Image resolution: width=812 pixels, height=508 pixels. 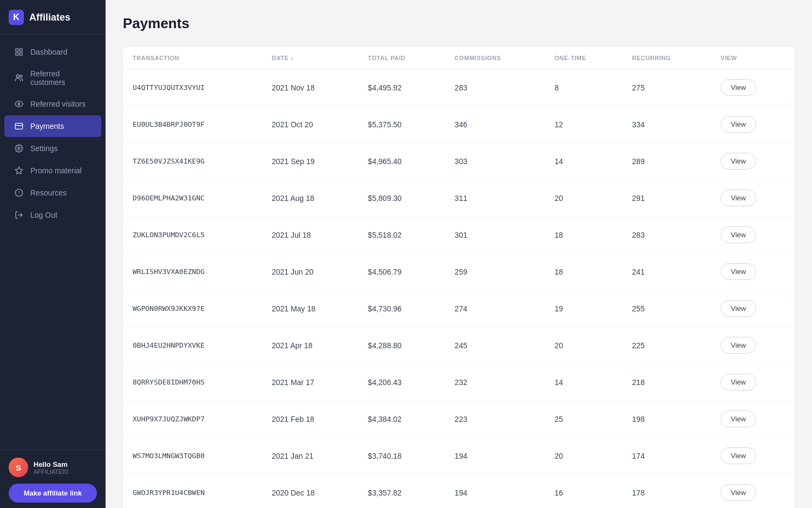 I want to click on cell-transaction: ZUKLON3PUMDV2C6L5, so click(x=193, y=235).